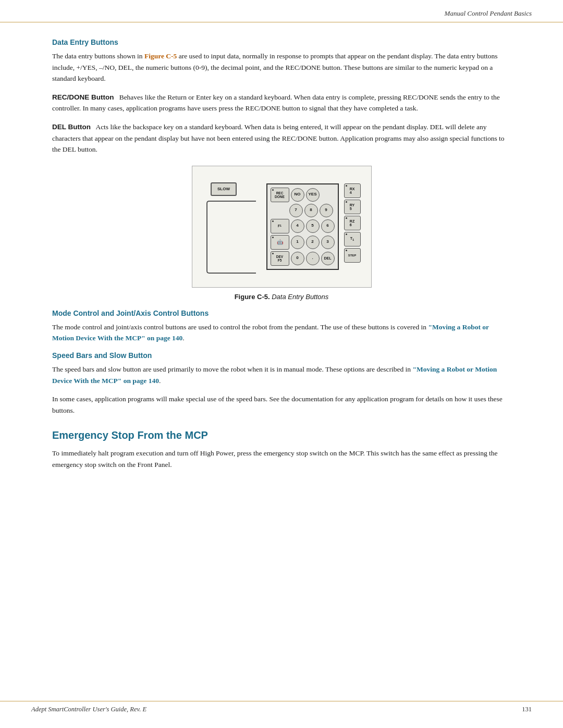 The width and height of the screenshot is (563, 728). Describe the element at coordinates (280, 226) in the screenshot. I see `f1-key: F1` at that location.